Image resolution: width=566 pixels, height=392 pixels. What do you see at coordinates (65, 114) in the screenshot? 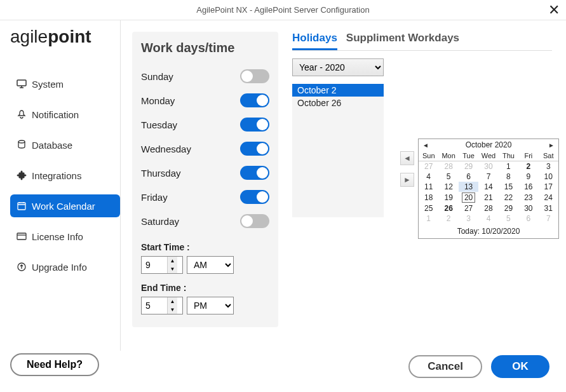
I see `sidebar-item-notification: Notification` at bounding box center [65, 114].